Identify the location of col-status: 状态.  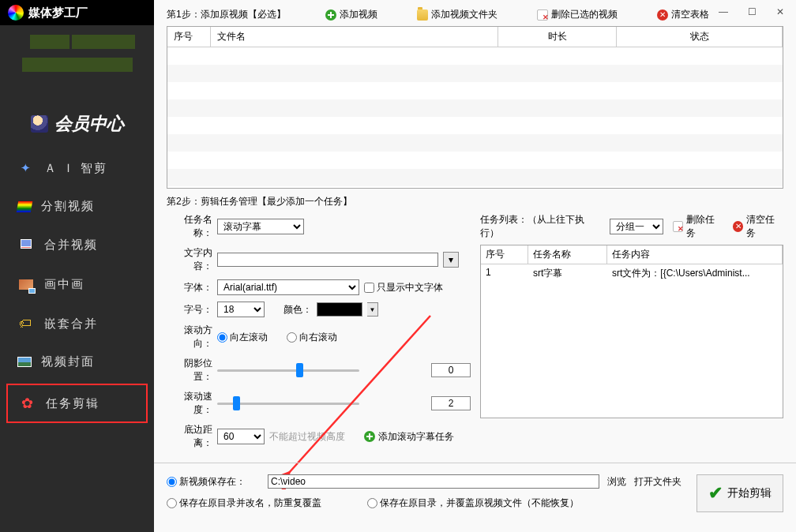
(700, 36).